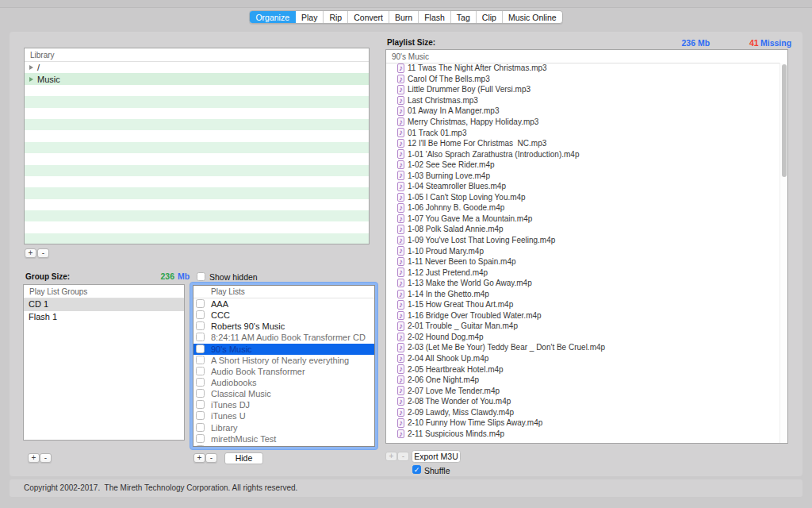 This screenshot has height=508, width=812. What do you see at coordinates (30, 253) in the screenshot?
I see `library-add-button: +` at bounding box center [30, 253].